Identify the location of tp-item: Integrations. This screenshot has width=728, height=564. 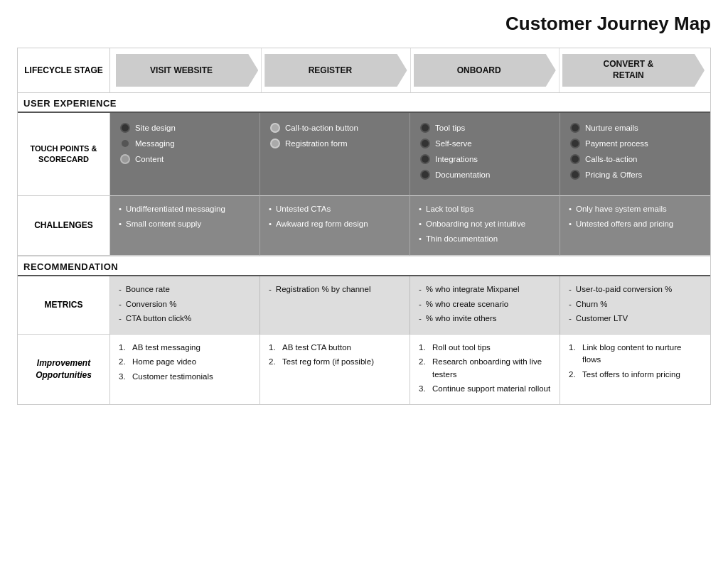
(486, 159).